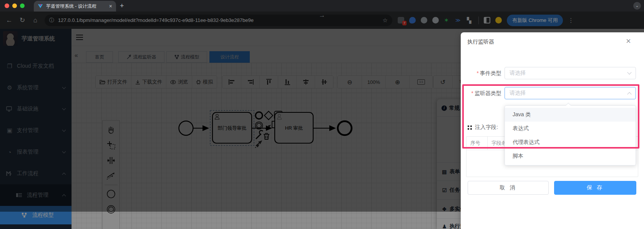 The image size is (644, 229). What do you see at coordinates (477, 143) in the screenshot?
I see `table-header-index: 序号` at bounding box center [477, 143].